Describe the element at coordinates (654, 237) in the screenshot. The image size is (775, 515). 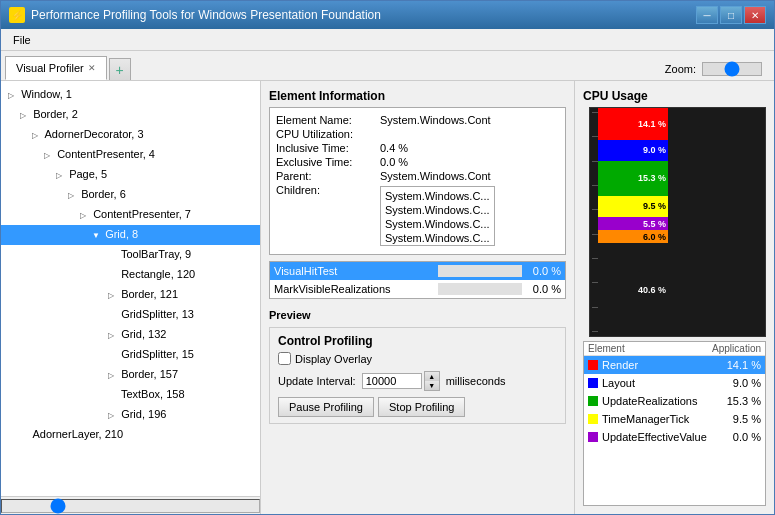
I see `cpu-segment-label: 6.0 %` at that location.